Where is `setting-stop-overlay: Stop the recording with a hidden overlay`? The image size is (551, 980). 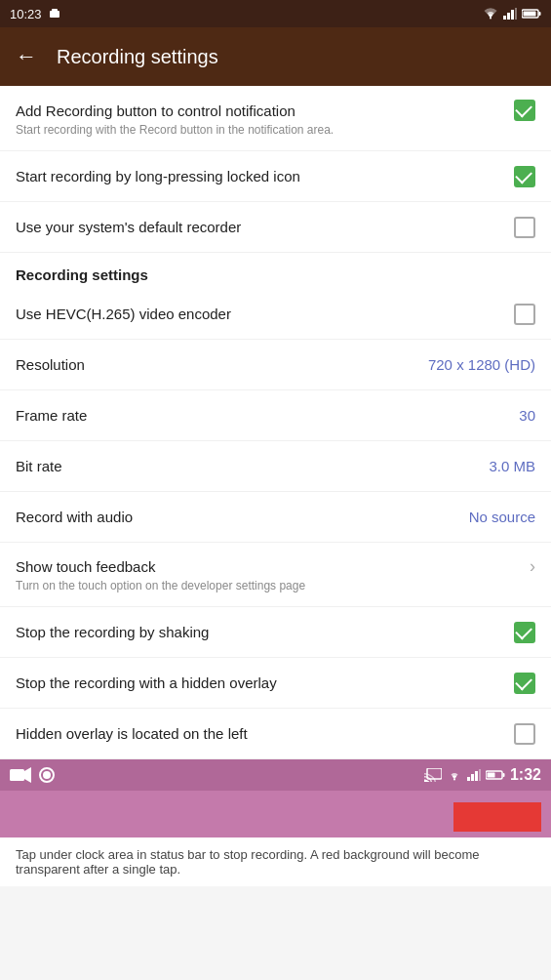 setting-stop-overlay: Stop the recording with a hidden overlay is located at coordinates (275, 683).